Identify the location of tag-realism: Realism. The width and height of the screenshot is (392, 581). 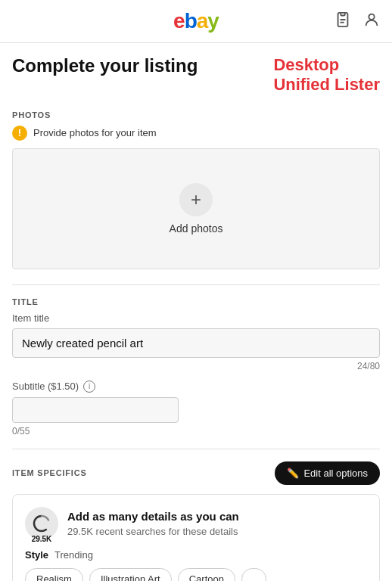
(54, 575).